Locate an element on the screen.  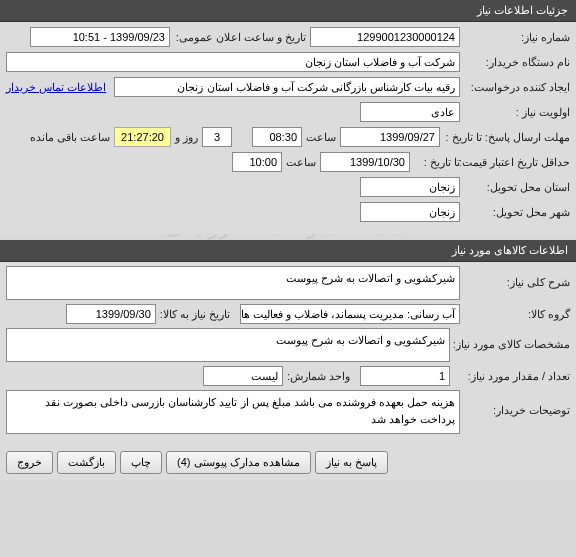
spec-label: مشخصات کالای مورد نیاز: is located at coordinates (510, 340).